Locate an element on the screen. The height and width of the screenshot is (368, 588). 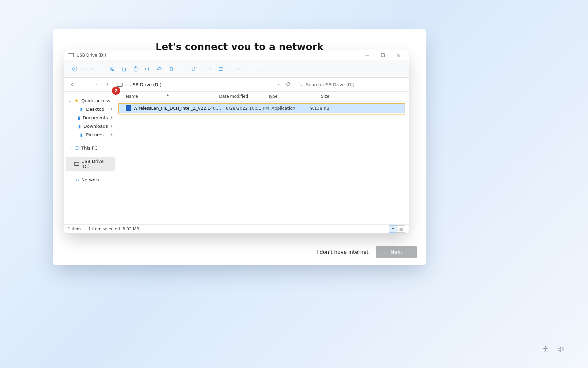
status-bar: 1 item 1 item selected 8.92 MB ≡ ▥ is located at coordinates (236, 229).